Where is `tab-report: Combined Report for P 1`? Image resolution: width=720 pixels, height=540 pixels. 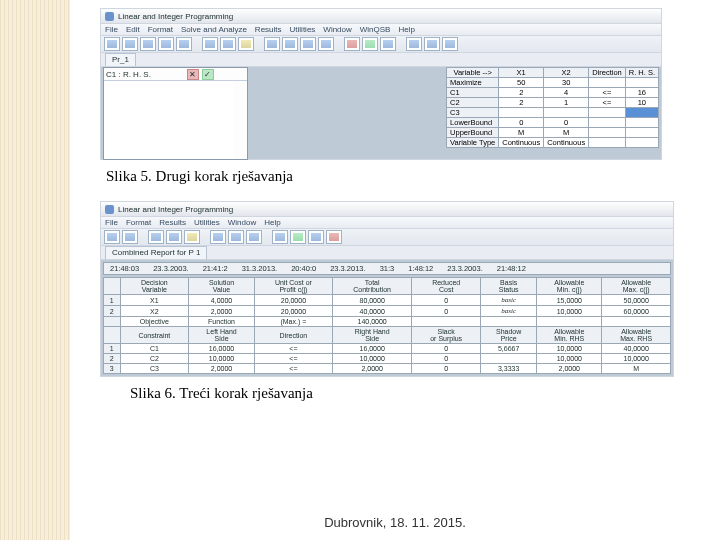
tab-report: Combined Report for P 1 is located at coordinates (156, 252).